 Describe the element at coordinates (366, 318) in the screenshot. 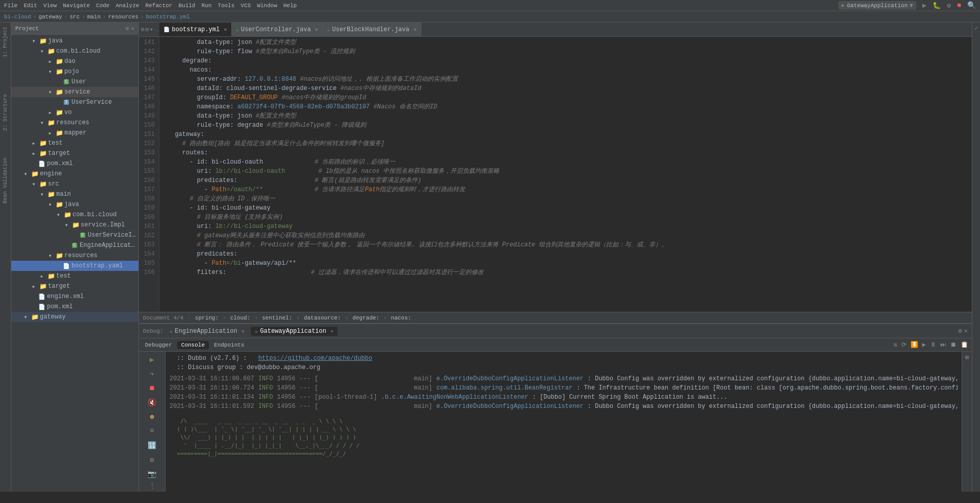

I see `breadcrumb-degrade: degrade:` at that location.